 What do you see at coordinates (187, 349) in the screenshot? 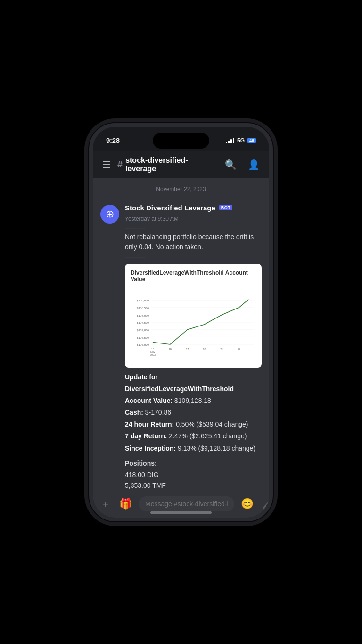
I see `svg-text: 17` at bounding box center [187, 349].